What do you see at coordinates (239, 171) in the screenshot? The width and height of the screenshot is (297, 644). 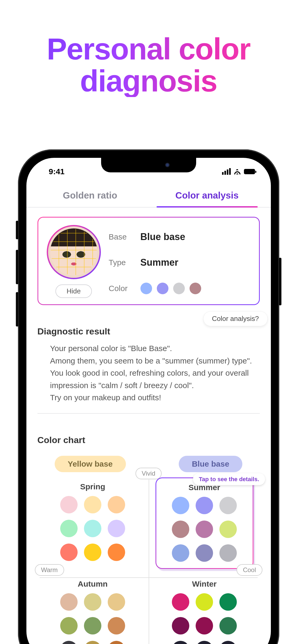 I see `status-icons` at bounding box center [239, 171].